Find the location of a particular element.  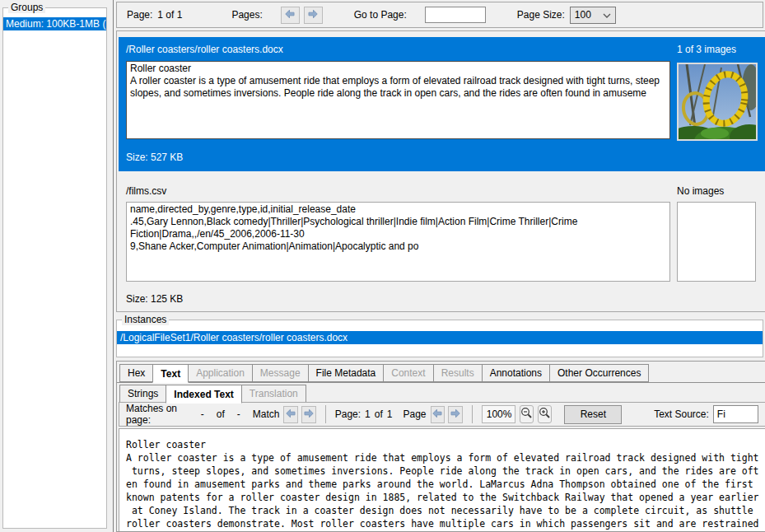

text-line: known patents for a roller coaster desig… is located at coordinates (445, 497).